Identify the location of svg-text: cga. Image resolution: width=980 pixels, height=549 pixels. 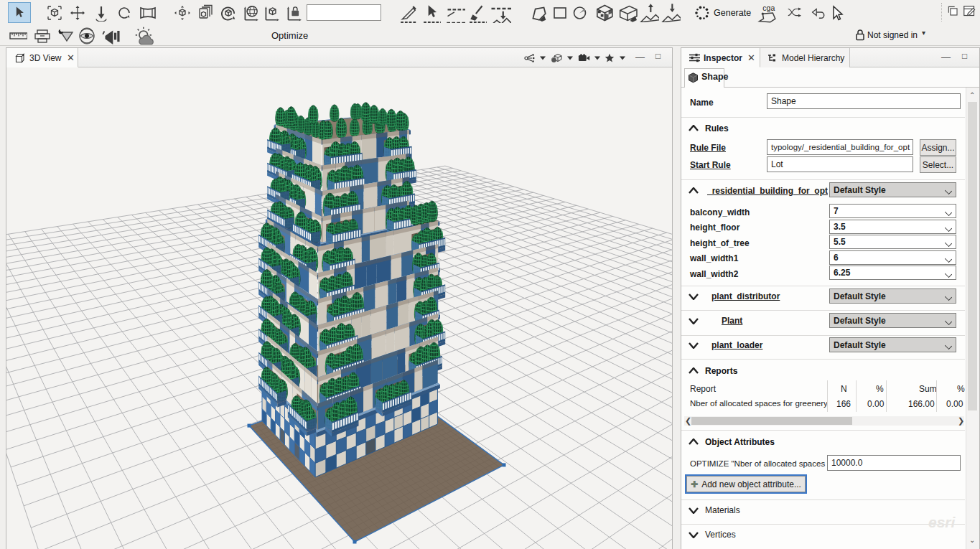
(768, 8).